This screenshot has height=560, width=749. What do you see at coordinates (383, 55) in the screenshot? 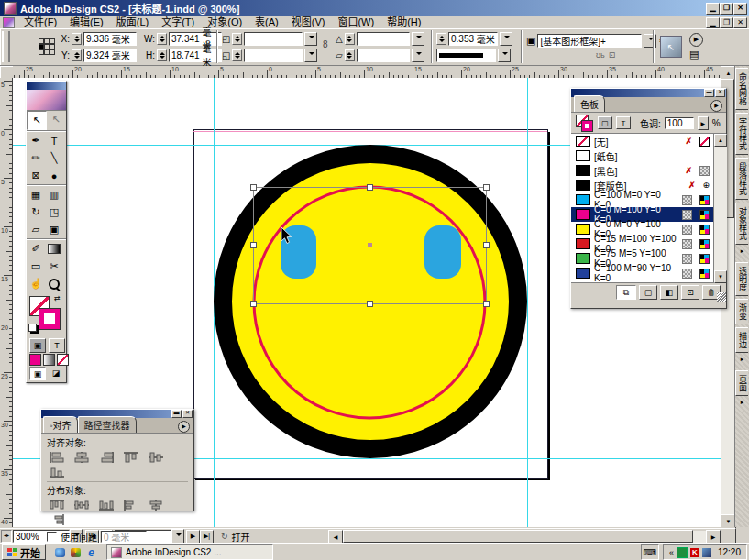
I see `shear-input` at bounding box center [383, 55].